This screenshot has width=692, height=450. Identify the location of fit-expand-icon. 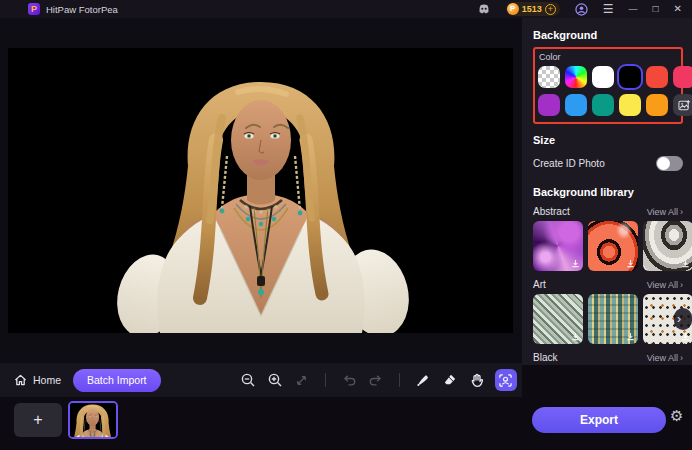
(302, 380).